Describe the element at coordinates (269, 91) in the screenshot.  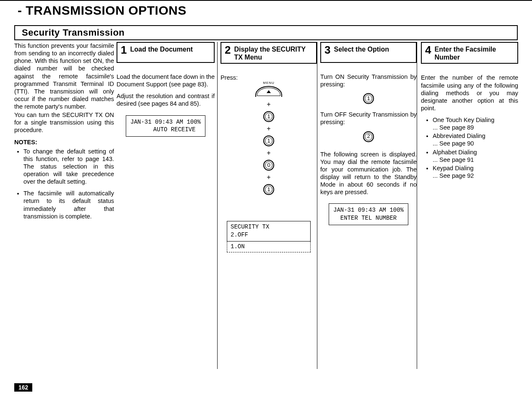
I see `menu-key-icon: MENU` at that location.